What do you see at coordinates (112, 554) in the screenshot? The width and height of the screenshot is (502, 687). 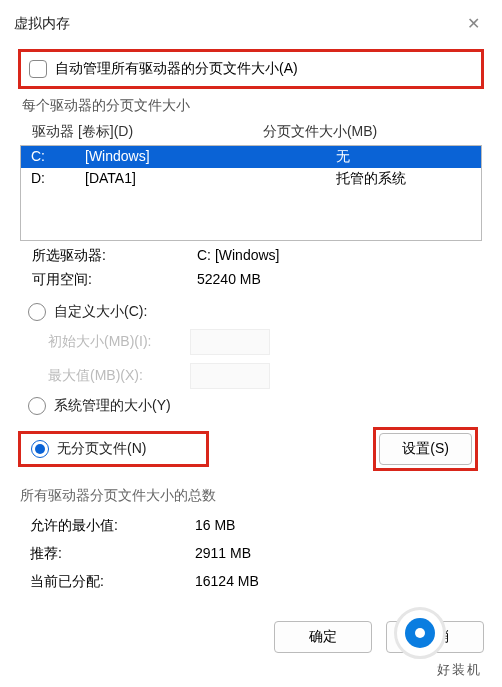 I see `rec-label: 推荐:` at bounding box center [112, 554].